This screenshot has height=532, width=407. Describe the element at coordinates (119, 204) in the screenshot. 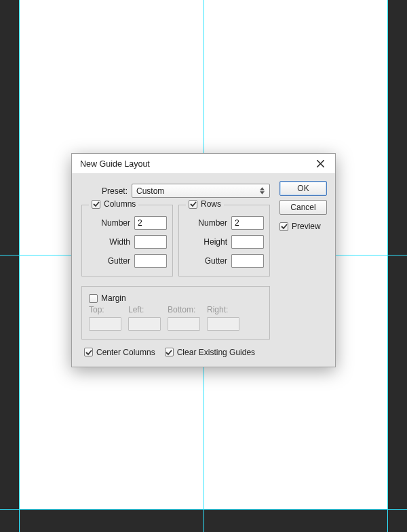

I see `columns-legend-label: Columns` at that location.